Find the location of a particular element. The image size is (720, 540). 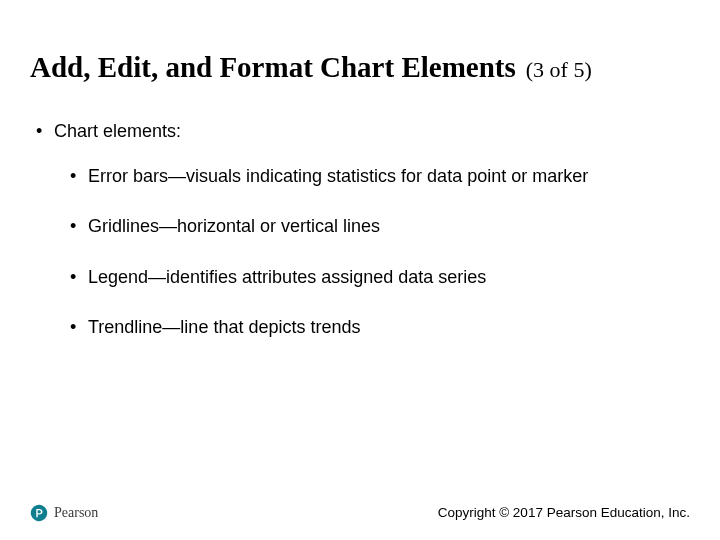

slide-footer: Pearson Copyright © 2017 Pearson Educati… is located at coordinates (360, 510).